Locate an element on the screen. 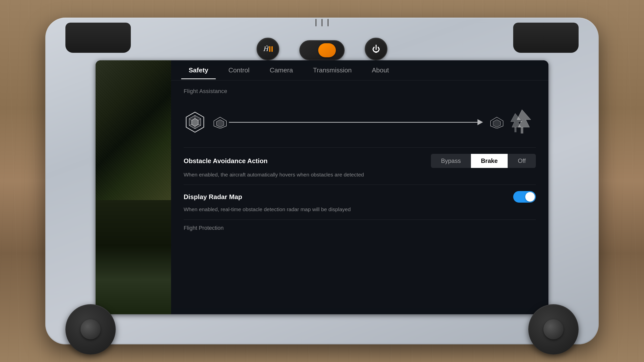 Image resolution: width=644 pixels, height=362 pixels. arrow-section is located at coordinates (347, 122).